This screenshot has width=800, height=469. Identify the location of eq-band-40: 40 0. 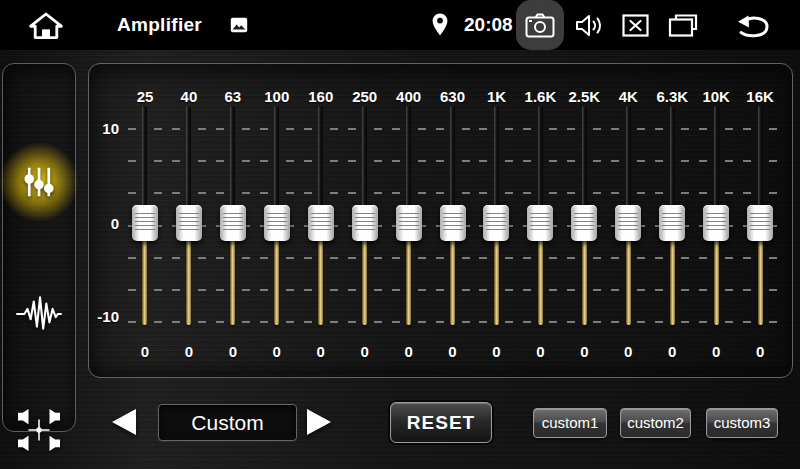
(189, 220).